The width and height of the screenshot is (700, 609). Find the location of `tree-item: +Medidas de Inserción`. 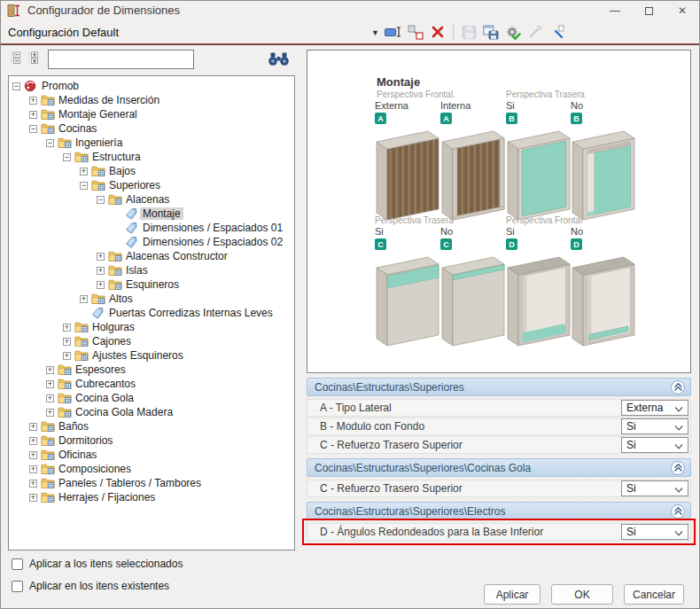

tree-item: +Medidas de Inserción is located at coordinates (152, 100).